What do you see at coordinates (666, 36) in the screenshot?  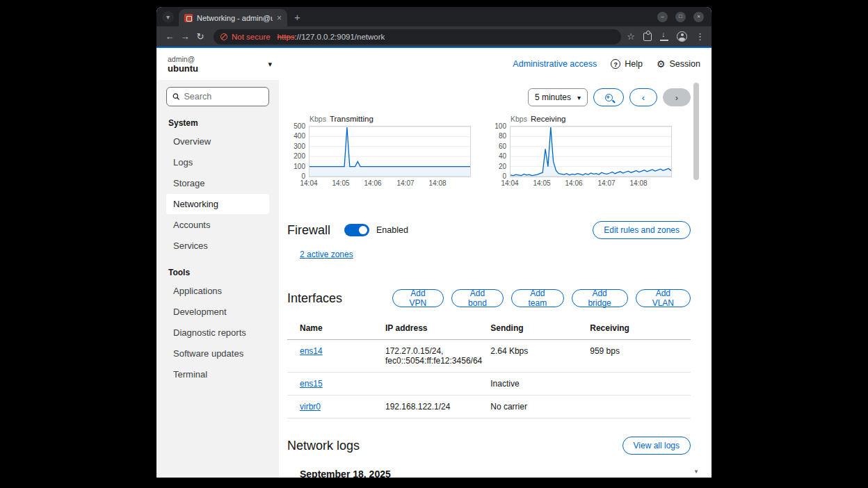 I see `toolbar-actions: ☆ ⋮` at bounding box center [666, 36].